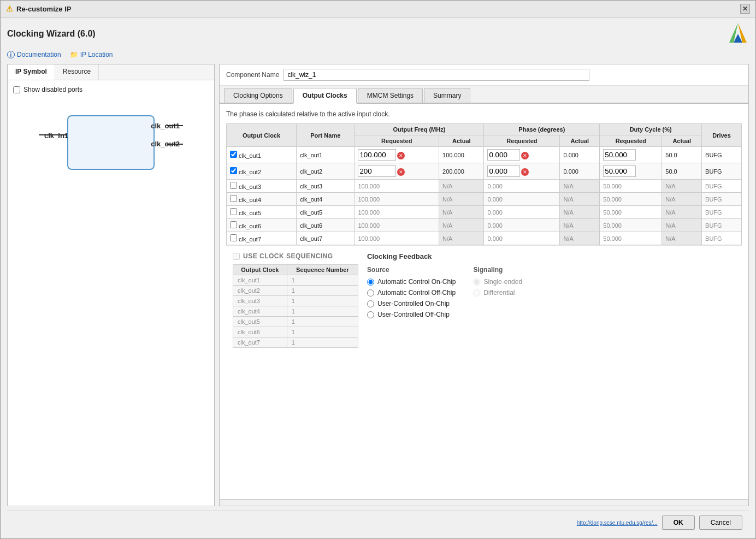 The image size is (756, 539). I want to click on horizontal-scrollbar, so click(484, 502).